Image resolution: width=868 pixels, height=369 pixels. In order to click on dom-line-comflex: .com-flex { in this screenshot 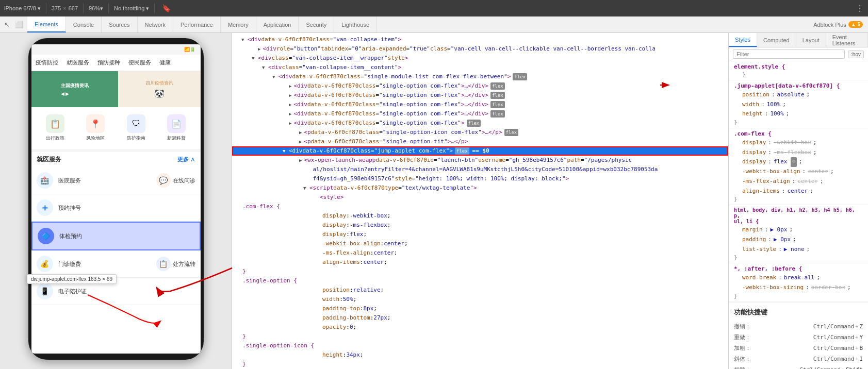, I will do `click(480, 207)`.